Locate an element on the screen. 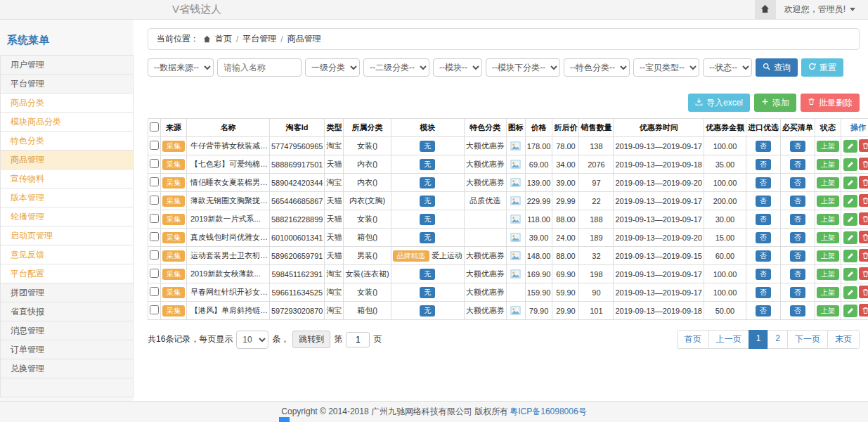 The image size is (868, 422). sidebar-item: 宣传物料 is located at coordinates (67, 179).